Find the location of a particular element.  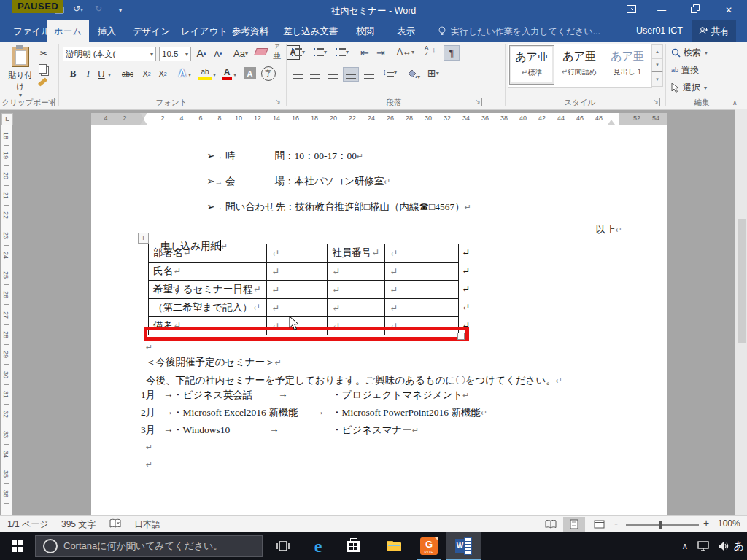

text-effects-dropdown: ▾ is located at coordinates (190, 74).